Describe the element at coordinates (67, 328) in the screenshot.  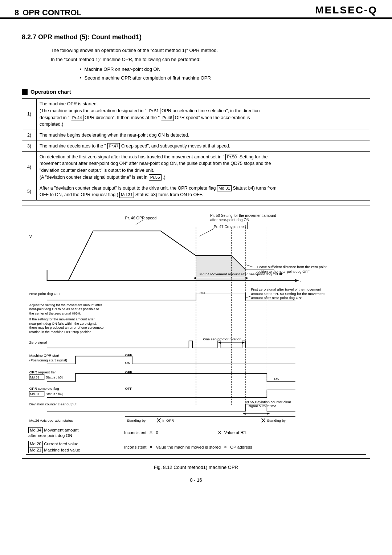
I see `svg-text:there may be produced an error: there may be produced an error of one se…` at that location.